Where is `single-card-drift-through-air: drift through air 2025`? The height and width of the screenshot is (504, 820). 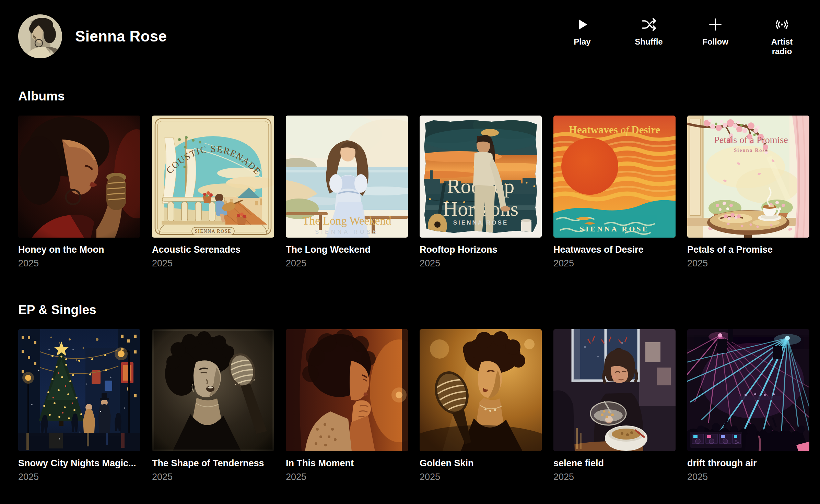 single-card-drift-through-air: drift through air 2025 is located at coordinates (748, 406).